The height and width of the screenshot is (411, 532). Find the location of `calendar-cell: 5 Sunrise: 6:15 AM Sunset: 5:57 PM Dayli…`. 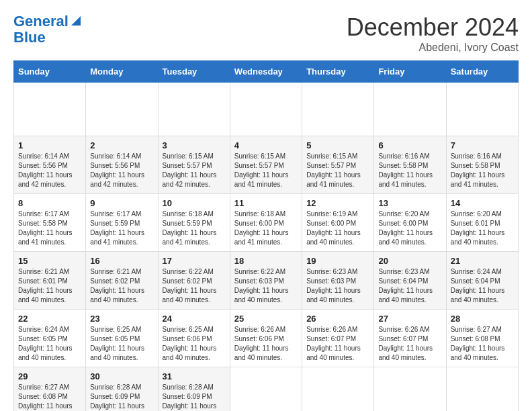

calendar-cell: 5 Sunrise: 6:15 AM Sunset: 5:57 PM Dayli… is located at coordinates (339, 165).